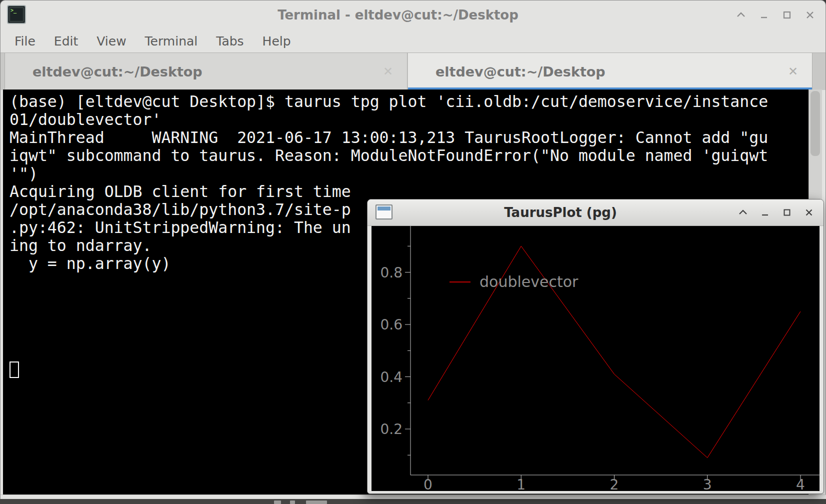 Image resolution: width=826 pixels, height=504 pixels. Describe the element at coordinates (14, 370) in the screenshot. I see `terminal-cursor` at that location.